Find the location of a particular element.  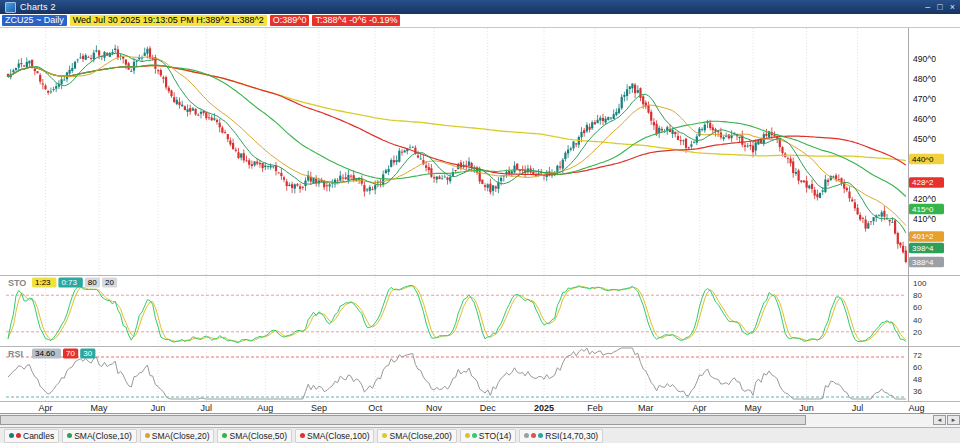

title-bar: Charts 2 – □ × is located at coordinates (480, 7).